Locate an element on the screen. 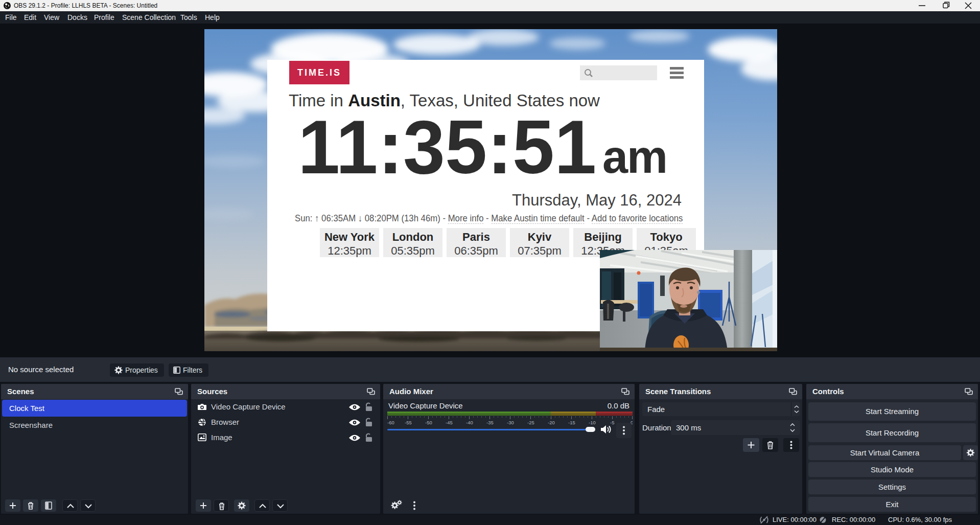 The width and height of the screenshot is (980, 525). svg-text: -10 is located at coordinates (592, 422).